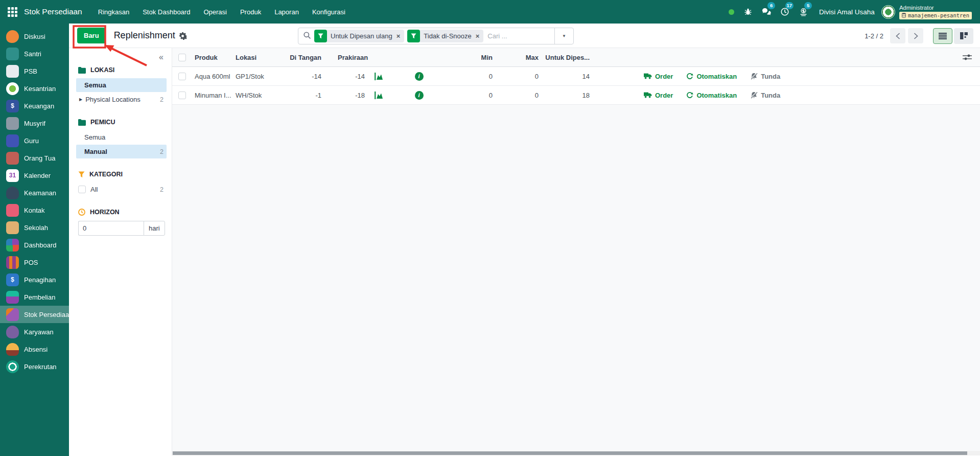  I want to click on user-avatar, so click(888, 12).